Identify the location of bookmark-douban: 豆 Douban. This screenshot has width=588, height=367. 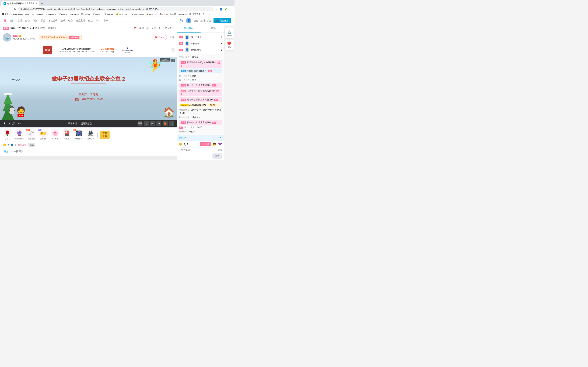
(63, 14).